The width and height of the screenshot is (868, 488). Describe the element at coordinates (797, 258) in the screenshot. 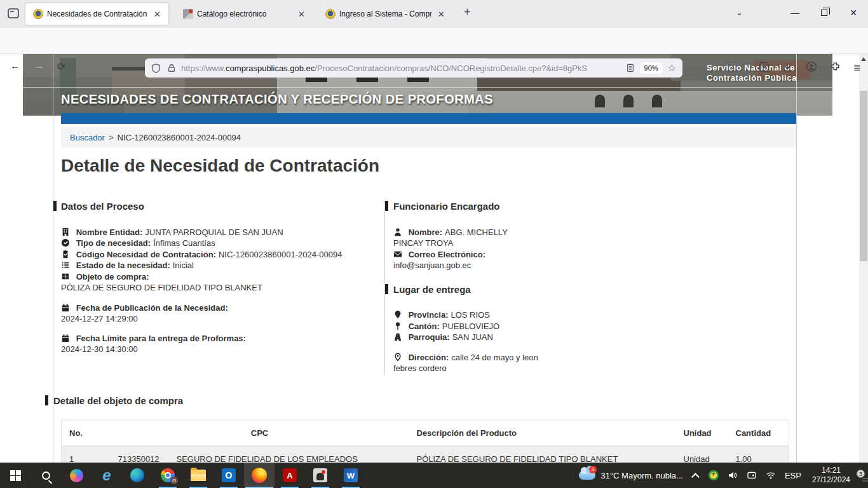

I see `container-border-right` at that location.